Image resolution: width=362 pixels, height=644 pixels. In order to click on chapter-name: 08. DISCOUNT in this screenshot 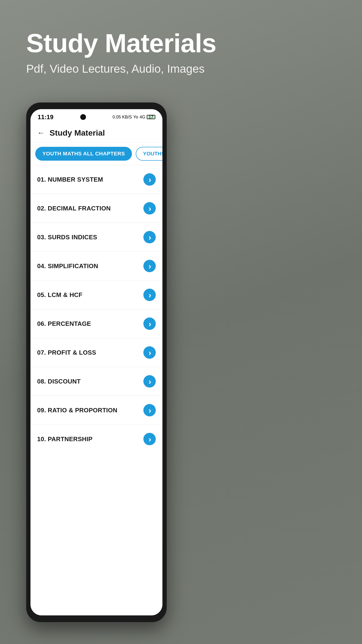, I will do `click(59, 382)`.